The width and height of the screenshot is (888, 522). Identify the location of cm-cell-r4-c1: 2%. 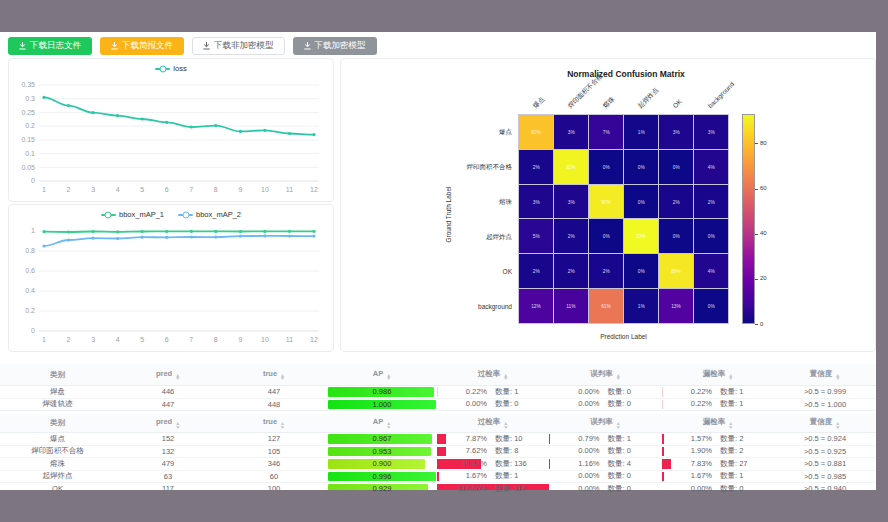
(571, 271).